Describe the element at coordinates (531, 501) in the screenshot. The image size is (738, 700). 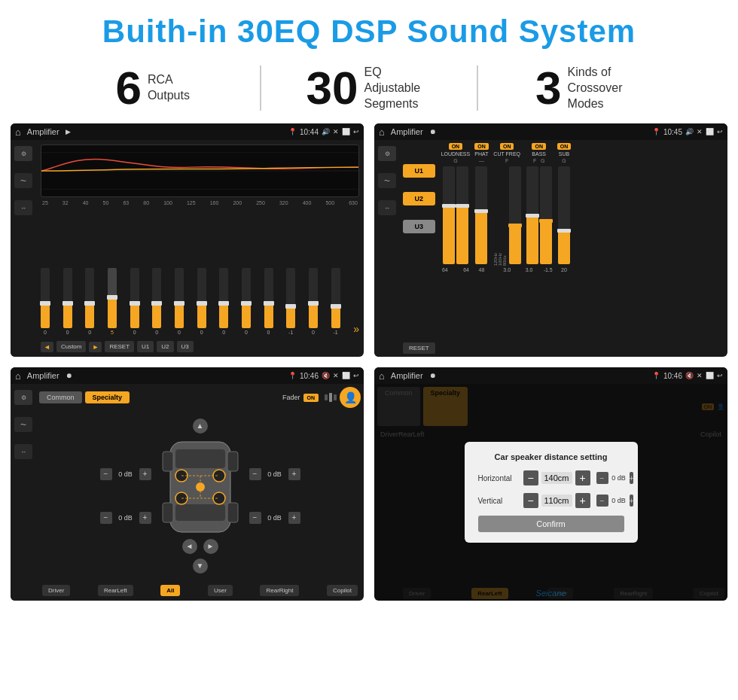
I see `vertical-minus-btn: −` at that location.